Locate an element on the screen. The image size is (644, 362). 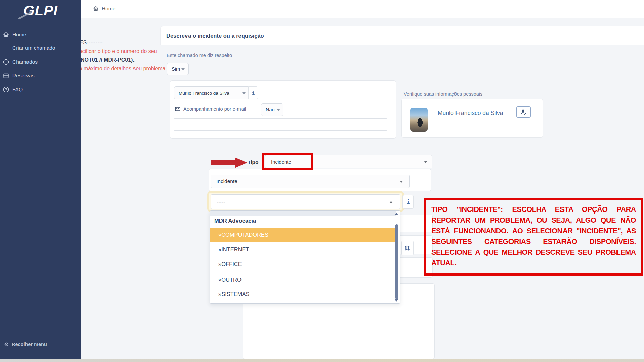
type-dropdown-value: Incidente is located at coordinates (224, 181).